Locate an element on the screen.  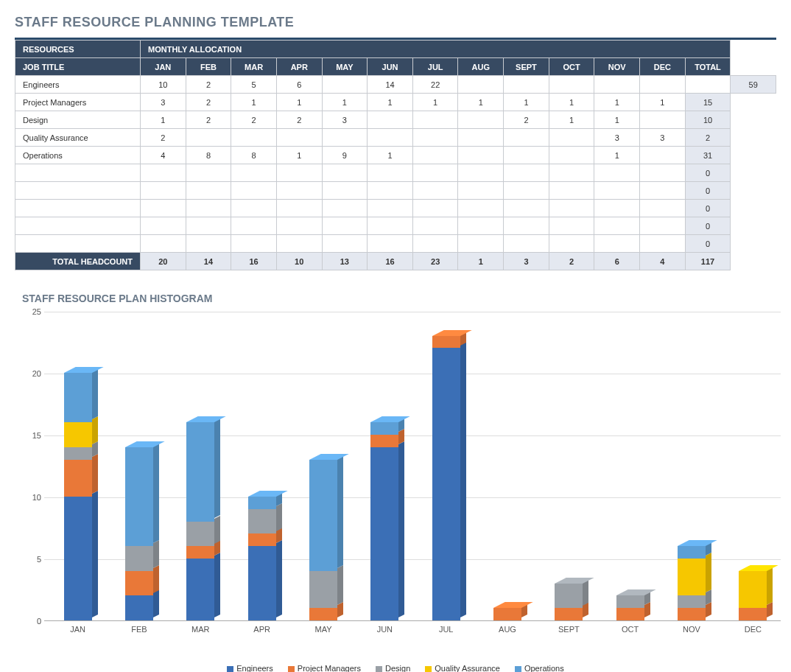
data-cell: 4 is located at coordinates (164, 155).